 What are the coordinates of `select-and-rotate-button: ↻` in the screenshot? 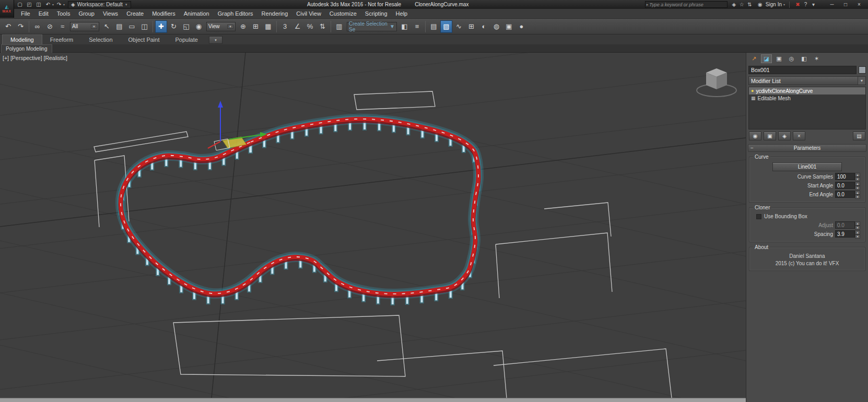 It's located at (173, 27).